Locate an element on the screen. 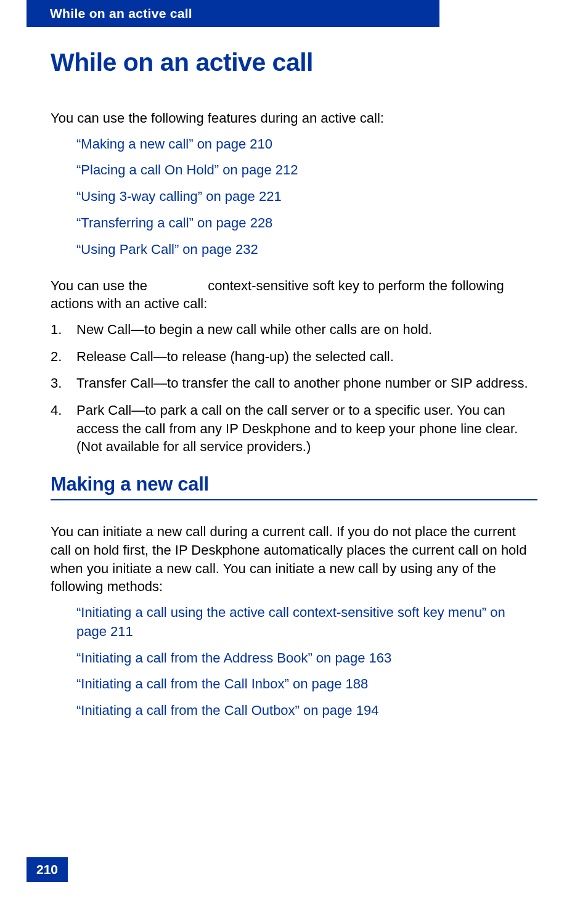 This screenshot has height=909, width=588. list-item: “Making a new call” on page 210 is located at coordinates (307, 144).